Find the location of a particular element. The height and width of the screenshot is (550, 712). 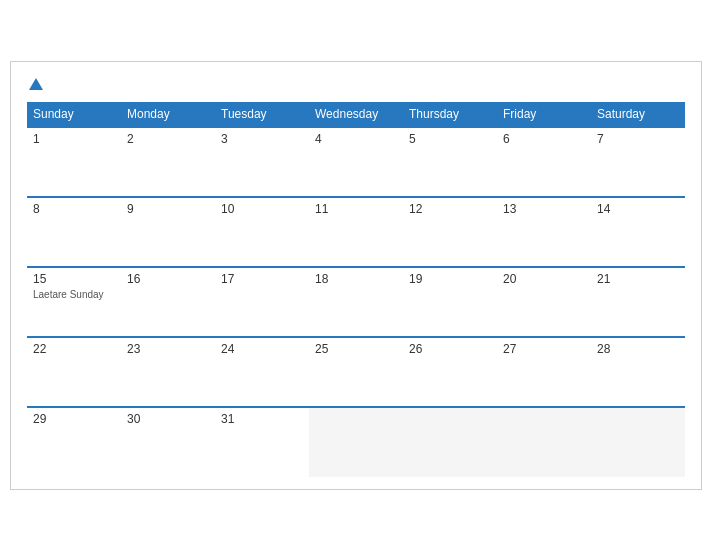

calendar-week-row: 15Laetare Sunday161718192021 is located at coordinates (356, 302).